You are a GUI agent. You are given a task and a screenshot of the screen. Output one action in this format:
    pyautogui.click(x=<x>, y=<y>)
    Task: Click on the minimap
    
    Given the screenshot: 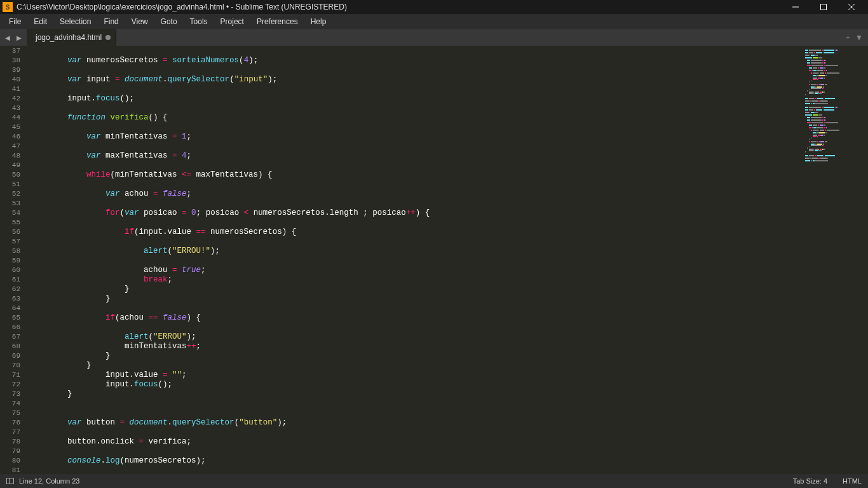 What is the action you would take?
    pyautogui.click(x=833, y=260)
    